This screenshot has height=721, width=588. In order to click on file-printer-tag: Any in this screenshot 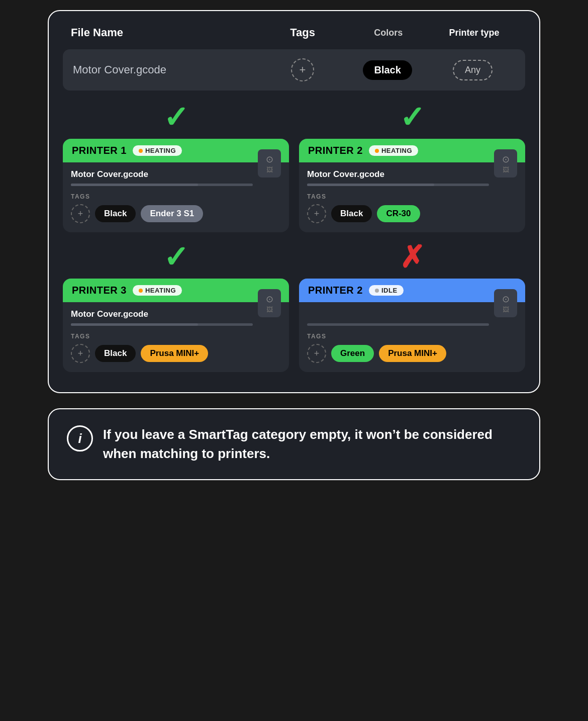, I will do `click(472, 70)`.